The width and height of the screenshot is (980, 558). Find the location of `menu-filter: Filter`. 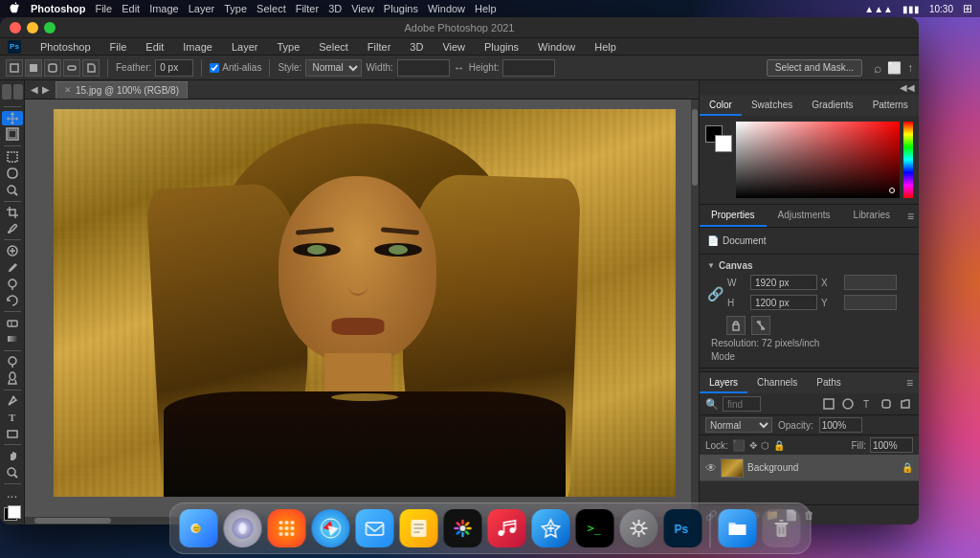

menu-filter: Filter is located at coordinates (379, 47).